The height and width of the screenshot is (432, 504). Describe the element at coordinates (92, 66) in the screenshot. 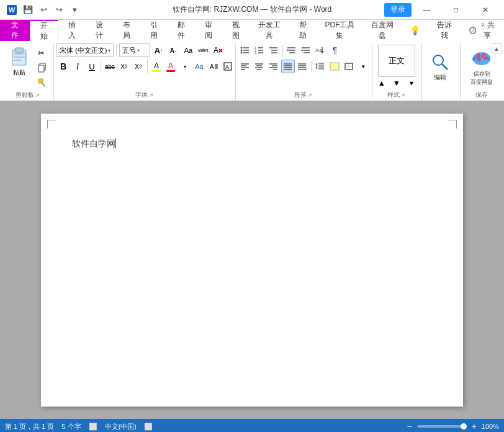

I see `underline-button: U` at that location.